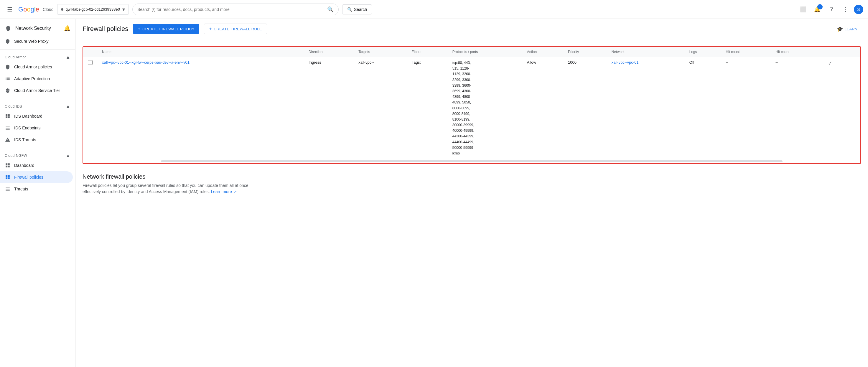 This screenshot has width=868, height=367. Describe the element at coordinates (472, 52) in the screenshot. I see `table-header: Name Direction Targets Filters Protocols…` at that location.